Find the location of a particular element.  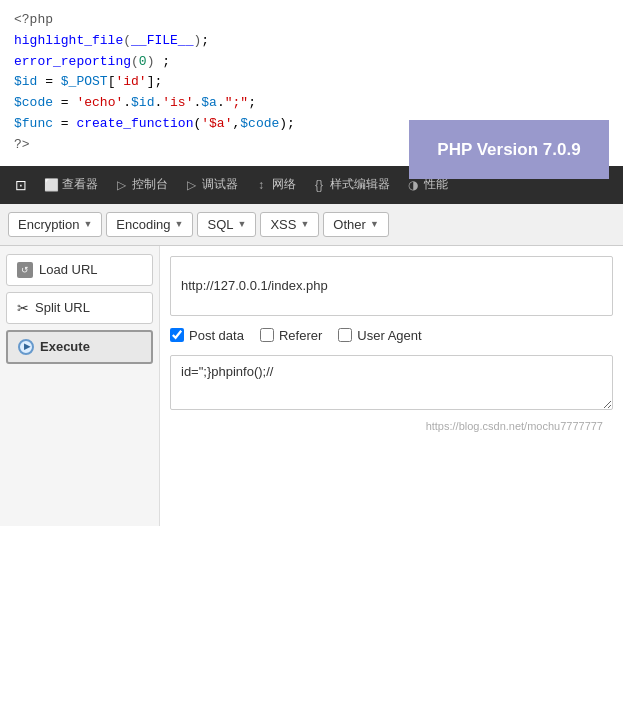

devtools-console-label: 控制台 is located at coordinates (150, 184).